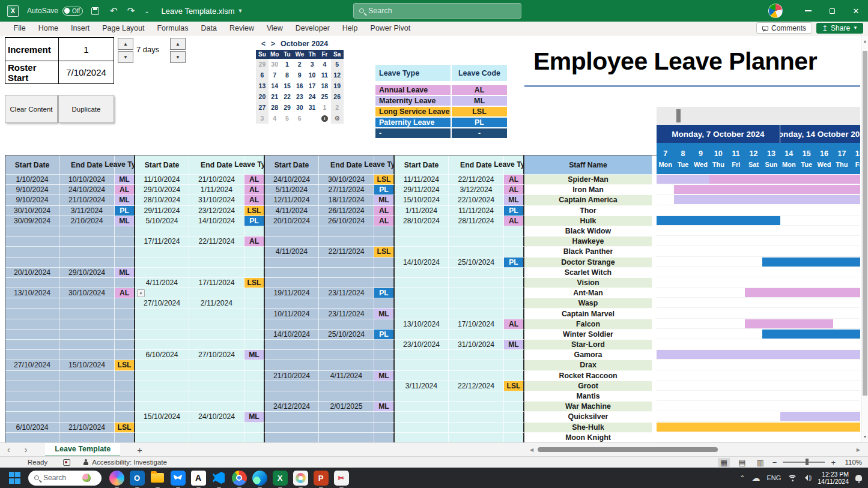 The image size is (868, 488). I want to click on end-date-cell: 17/10/2024, so click(476, 324).